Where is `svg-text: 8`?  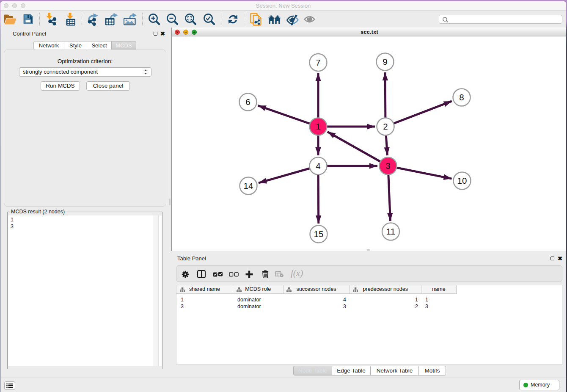 svg-text: 8 is located at coordinates (461, 97).